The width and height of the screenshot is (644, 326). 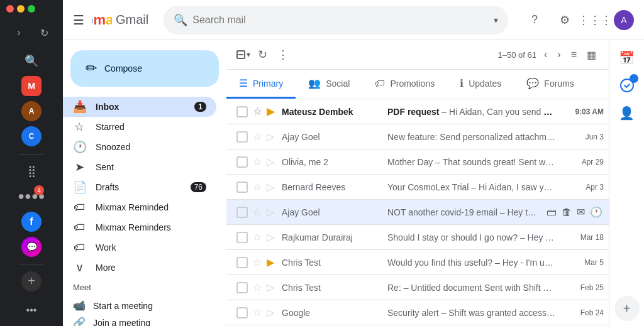 What do you see at coordinates (31, 171) in the screenshot?
I see `apps-grid-icon: ⣿` at bounding box center [31, 171].